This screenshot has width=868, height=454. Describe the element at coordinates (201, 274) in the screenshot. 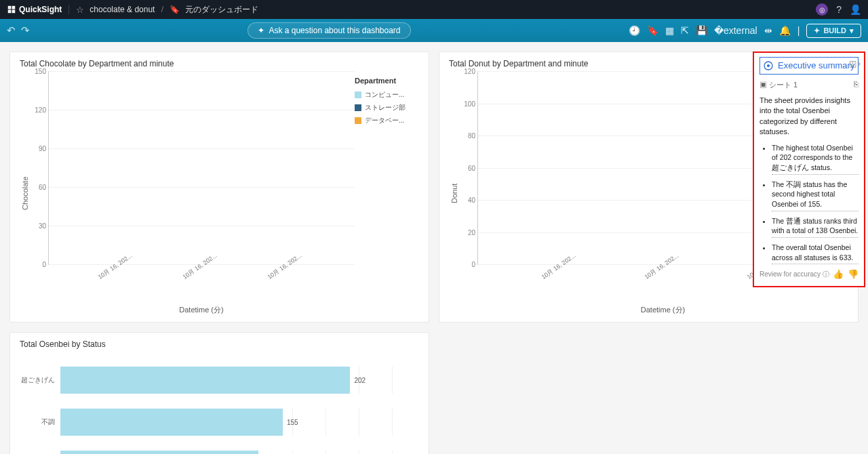

I see `chocolate-xaxis: 10月 16, 202...10月 16, 202...10月 16, 202.…` at that location.